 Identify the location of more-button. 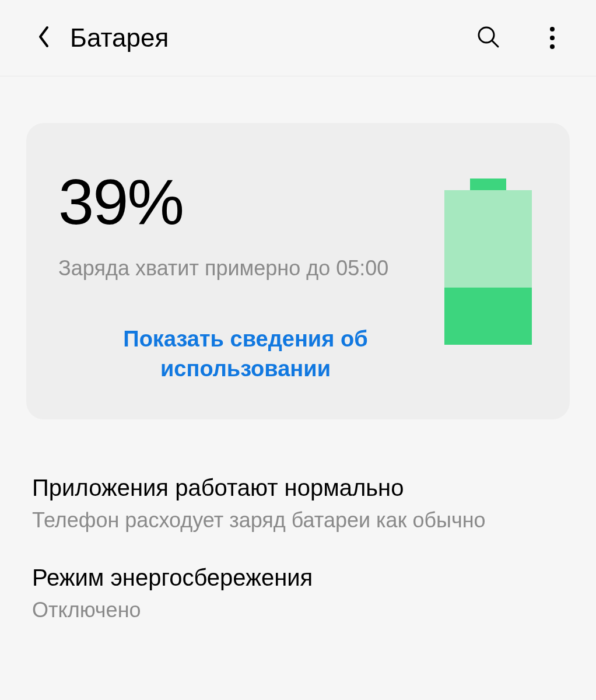
(552, 38).